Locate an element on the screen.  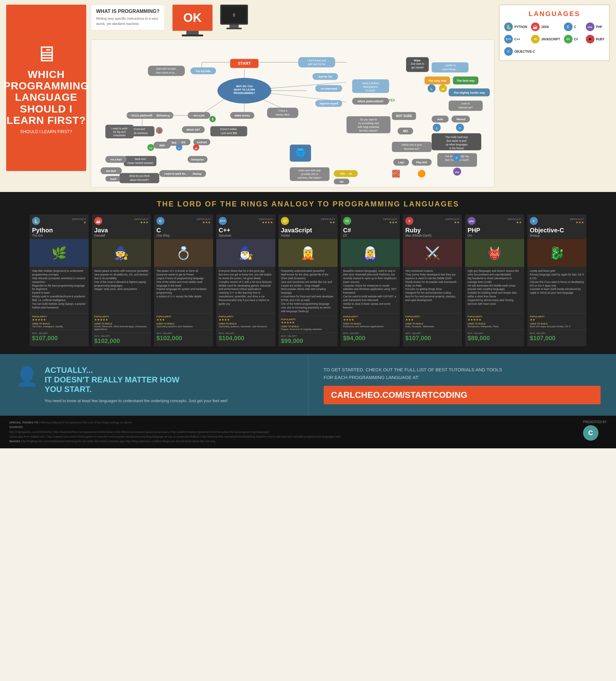
bottom-heading: ACTUALLY...IT DOESN'T REALLY MATTER HOWY… is located at coordinates (136, 380).